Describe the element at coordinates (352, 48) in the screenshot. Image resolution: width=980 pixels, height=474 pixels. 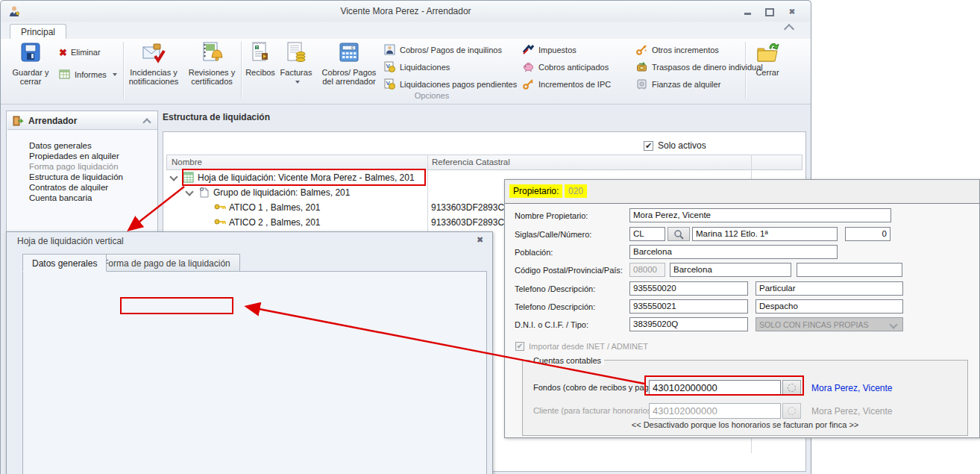
I see `svg-text: 0` at that location.